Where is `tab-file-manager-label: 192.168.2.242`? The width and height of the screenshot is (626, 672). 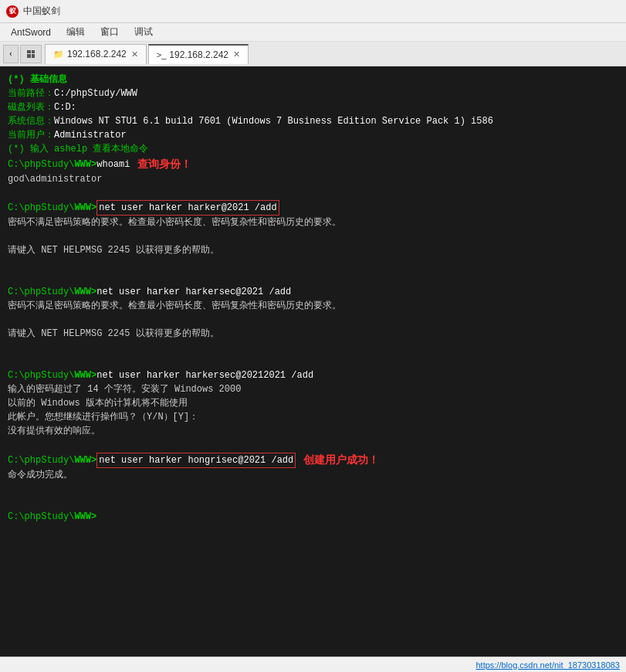
tab-file-manager-label: 192.168.2.242 is located at coordinates (97, 54).